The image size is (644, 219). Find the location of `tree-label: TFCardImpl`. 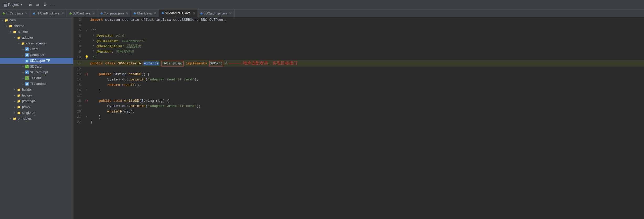

tree-label: TFCardImpl is located at coordinates (39, 84).